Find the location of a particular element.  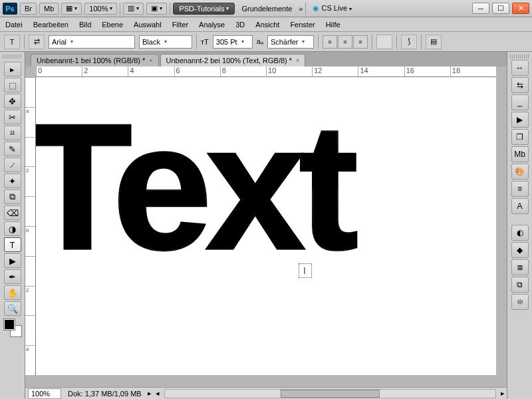

frames-menu: ▦ is located at coordinates (72, 9).